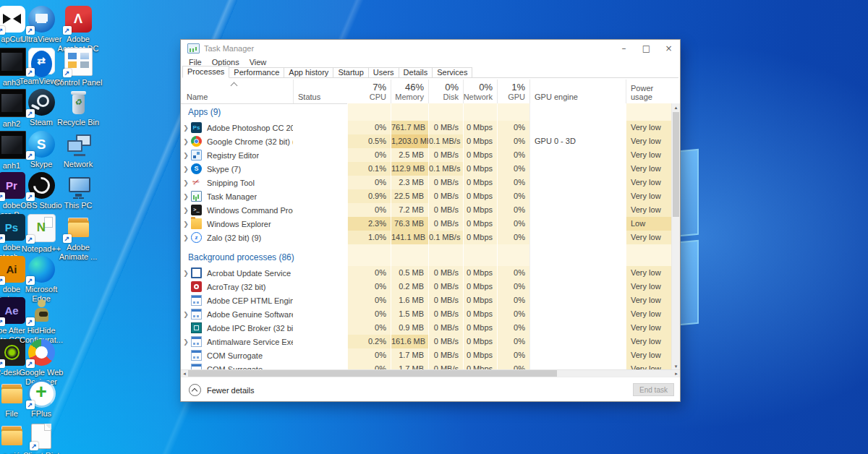 The width and height of the screenshot is (868, 454). Describe the element at coordinates (446, 169) in the screenshot. I see `cell-disk: 0.1 MB/s` at that location.